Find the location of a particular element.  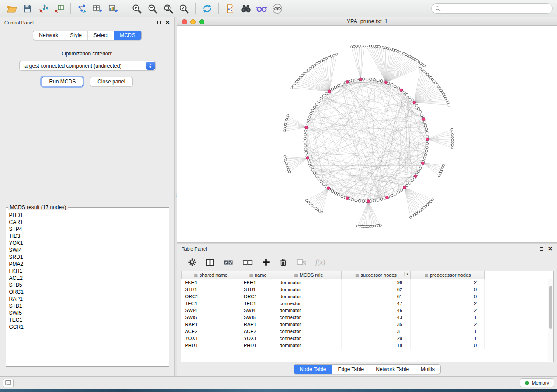

tab-style: Style is located at coordinates (76, 35).